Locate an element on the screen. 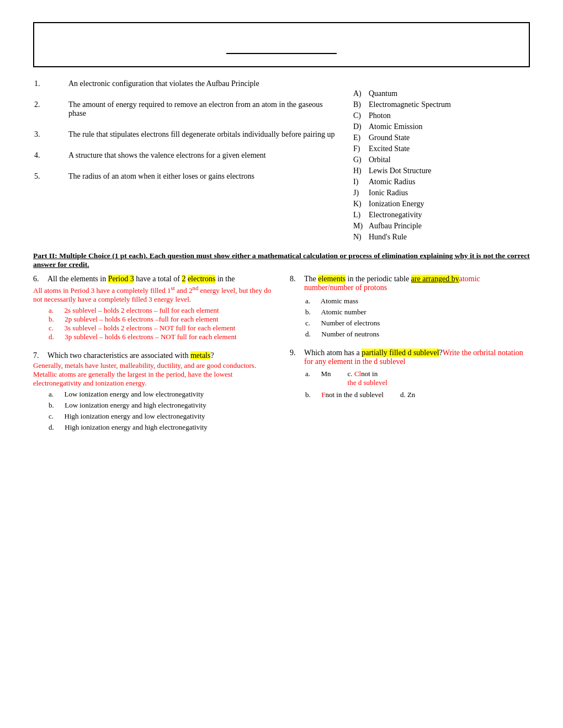 This screenshot has width=563, height=728. choice-text: Orbital is located at coordinates (380, 160).